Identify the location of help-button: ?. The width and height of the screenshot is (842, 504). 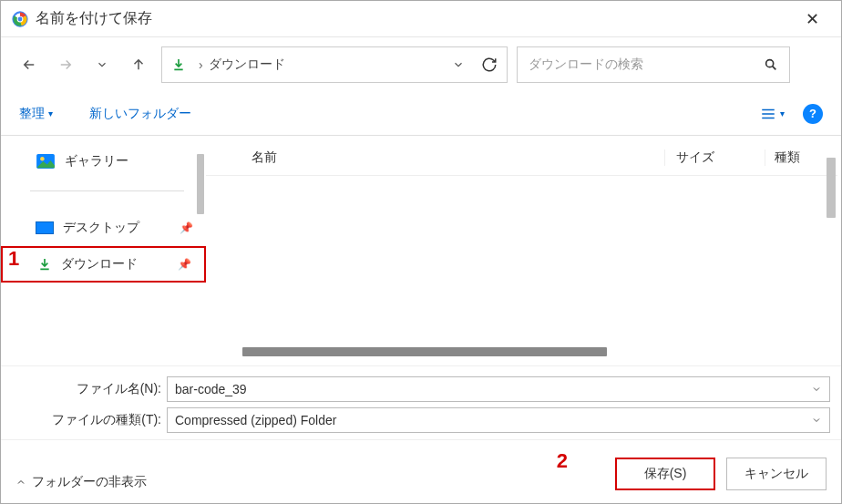
(813, 114).